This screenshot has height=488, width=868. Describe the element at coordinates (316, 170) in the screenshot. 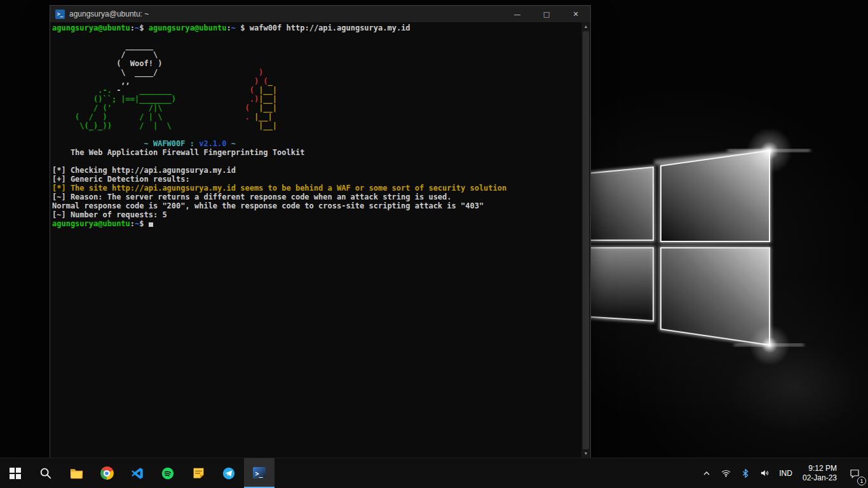

I see `terminal-line: [*] Checking http://api.agungsurya.my.id` at that location.